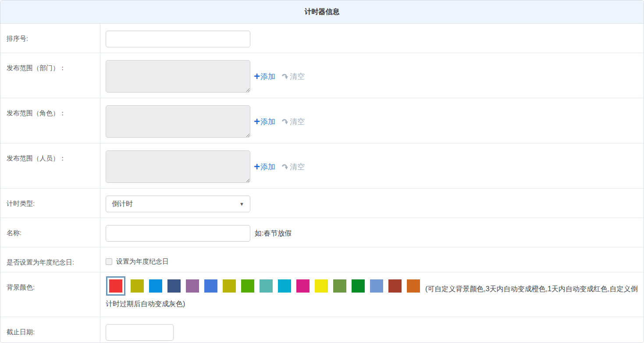  What do you see at coordinates (50, 203) in the screenshot?
I see `row-label: 计时类型:` at bounding box center [50, 203].